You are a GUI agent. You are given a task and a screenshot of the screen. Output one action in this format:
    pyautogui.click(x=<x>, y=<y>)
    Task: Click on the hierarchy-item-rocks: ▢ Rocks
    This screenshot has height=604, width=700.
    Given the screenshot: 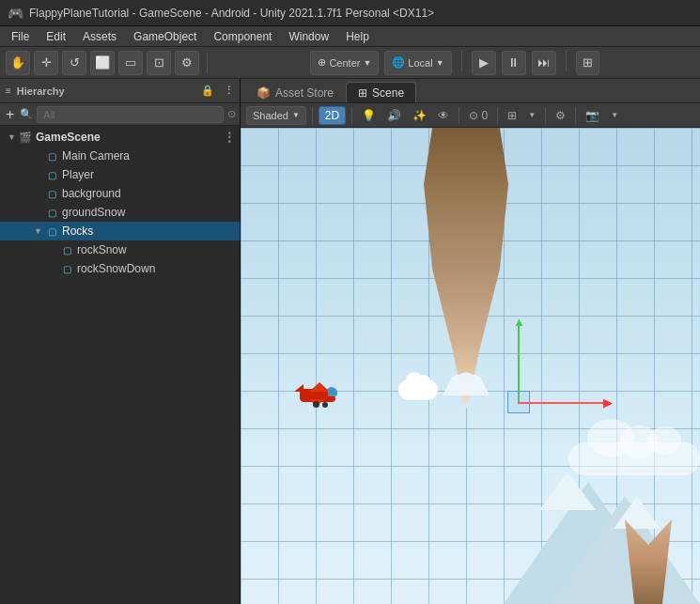 What is the action you would take?
    pyautogui.click(x=120, y=231)
    